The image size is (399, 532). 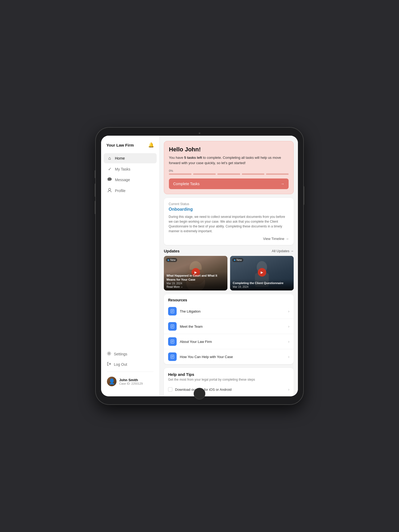 I want to click on updates-header: Updates All Updates →, so click(x=229, y=251).